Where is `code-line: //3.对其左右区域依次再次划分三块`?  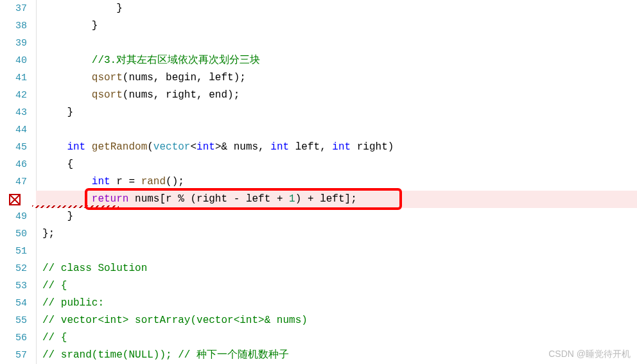 code-line: //3.对其左右区域依次再次划分三块 is located at coordinates (336, 60).